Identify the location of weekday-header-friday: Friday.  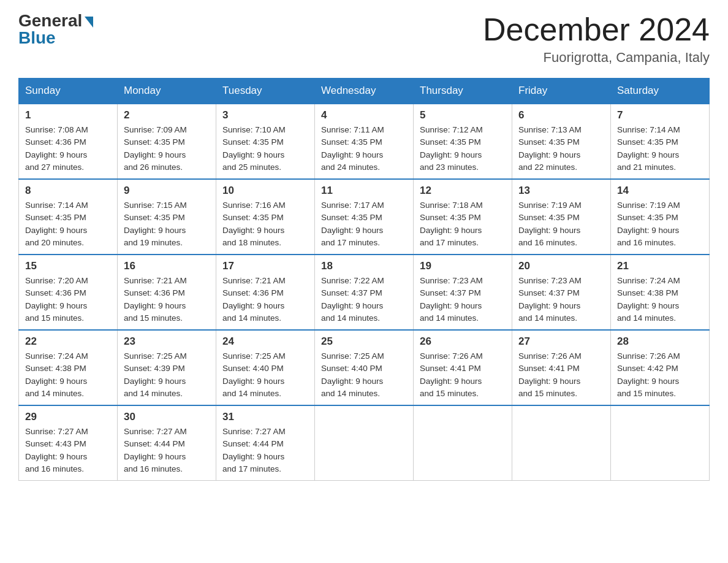
(561, 91).